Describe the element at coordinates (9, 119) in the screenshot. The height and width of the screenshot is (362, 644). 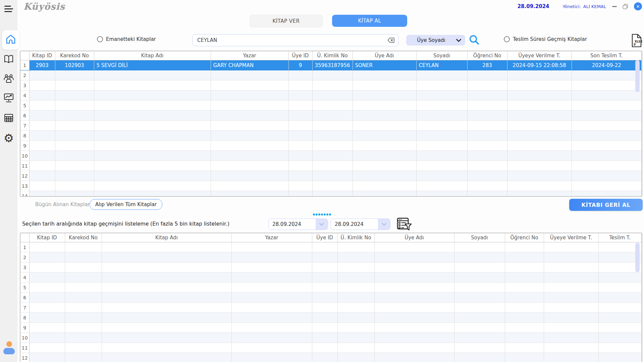
I see `sidebar-item-table` at that location.